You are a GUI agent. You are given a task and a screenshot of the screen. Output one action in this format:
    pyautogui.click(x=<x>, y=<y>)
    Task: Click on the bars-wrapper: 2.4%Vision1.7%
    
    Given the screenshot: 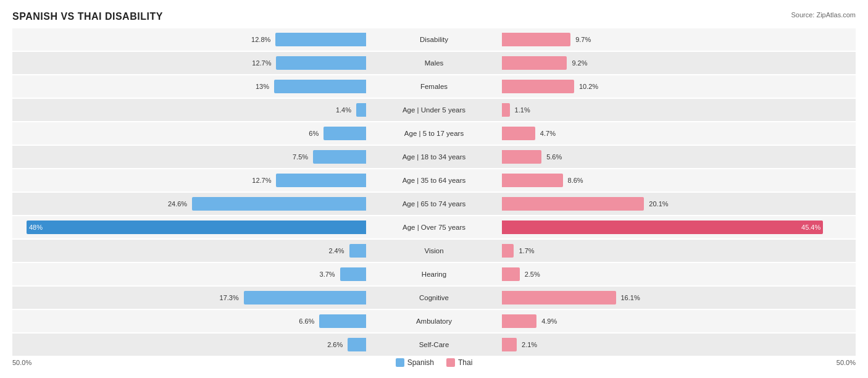 What is the action you would take?
    pyautogui.click(x=434, y=251)
    